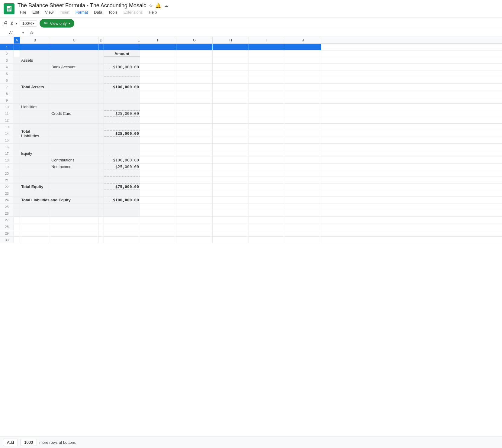  Describe the element at coordinates (28, 24) in the screenshot. I see `zoom-control: 100% ▾` at that location.